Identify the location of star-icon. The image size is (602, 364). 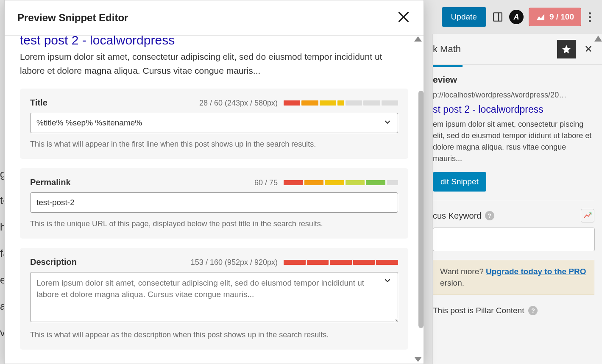
(566, 49).